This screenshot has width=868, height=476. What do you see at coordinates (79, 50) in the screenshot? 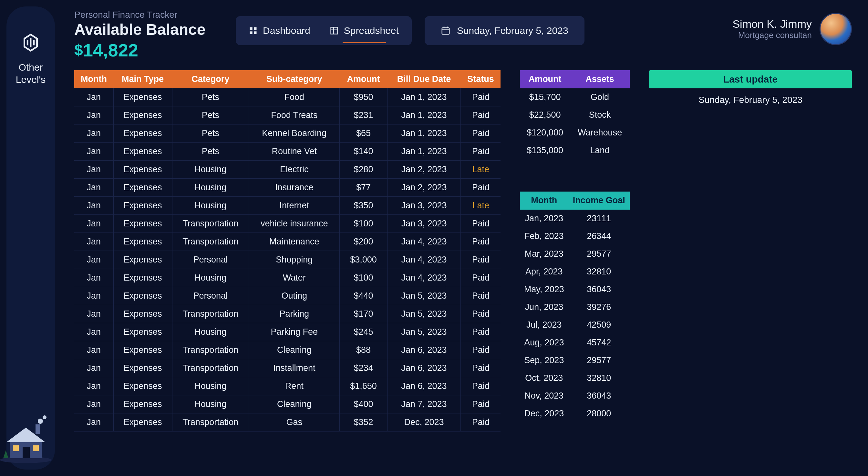
I see `currency-symbol: $` at bounding box center [79, 50].